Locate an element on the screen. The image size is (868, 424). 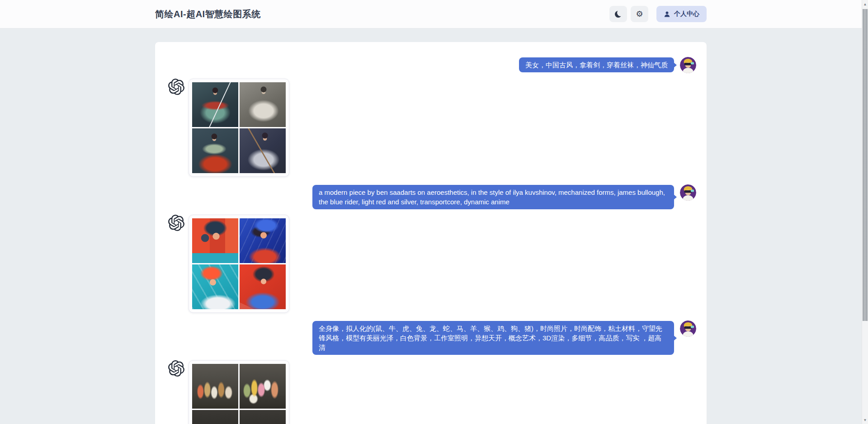
app-header: 简绘AI-超AI智慧绘图系统 ⚙ 个人中心 is located at coordinates (434, 14).